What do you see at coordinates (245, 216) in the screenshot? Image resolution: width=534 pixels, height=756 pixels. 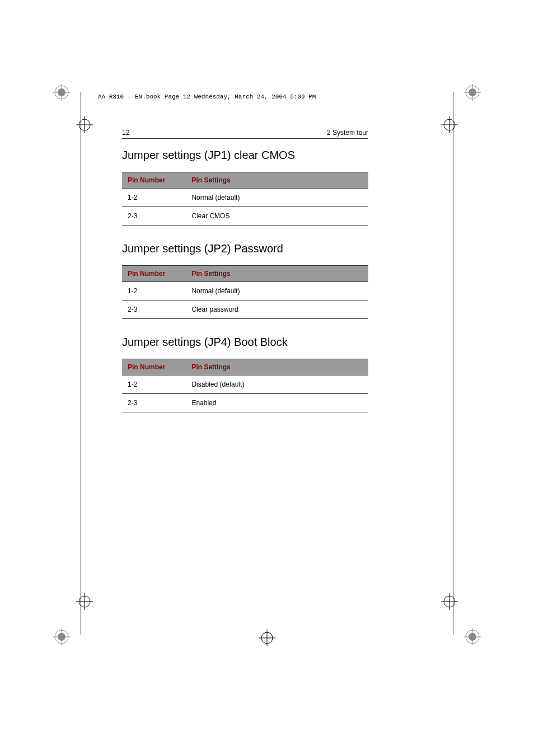 I see `table-row: 2-3 Clear CMOS` at bounding box center [245, 216].